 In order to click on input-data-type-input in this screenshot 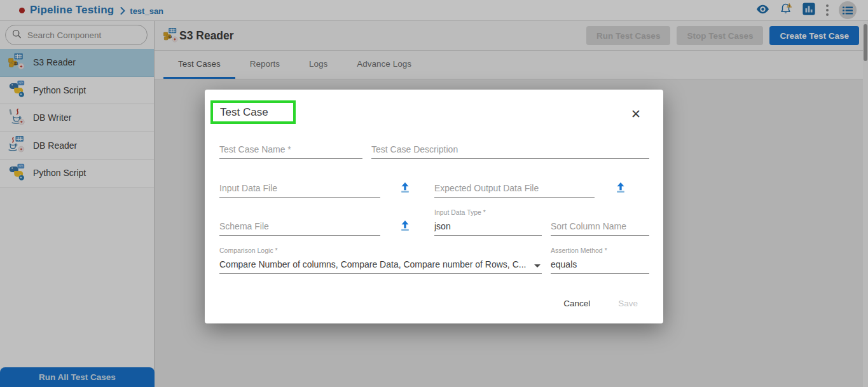, I will do `click(488, 228)`.